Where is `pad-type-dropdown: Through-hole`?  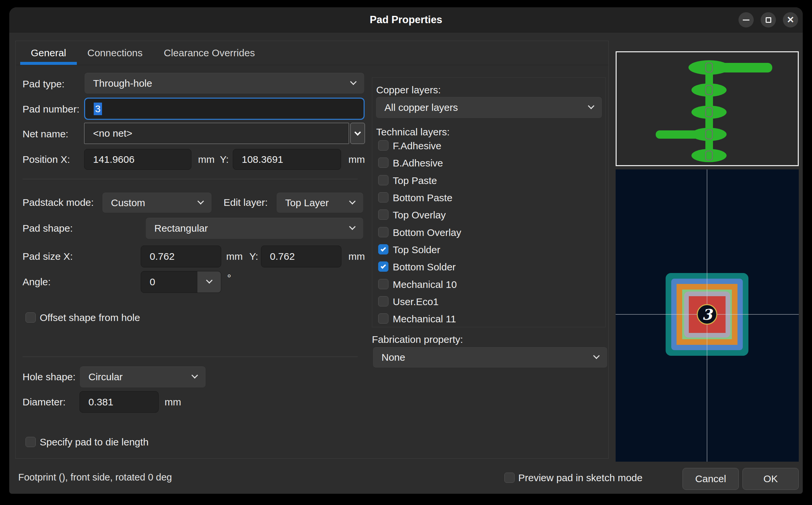
pad-type-dropdown: Through-hole is located at coordinates (225, 83).